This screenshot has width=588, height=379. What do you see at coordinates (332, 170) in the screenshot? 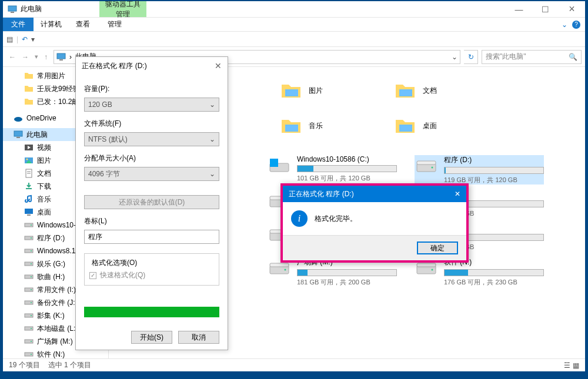
I see `drive-item: Windows10-10586 (C:)101 GB 可用，共 120 GB` at bounding box center [332, 170].